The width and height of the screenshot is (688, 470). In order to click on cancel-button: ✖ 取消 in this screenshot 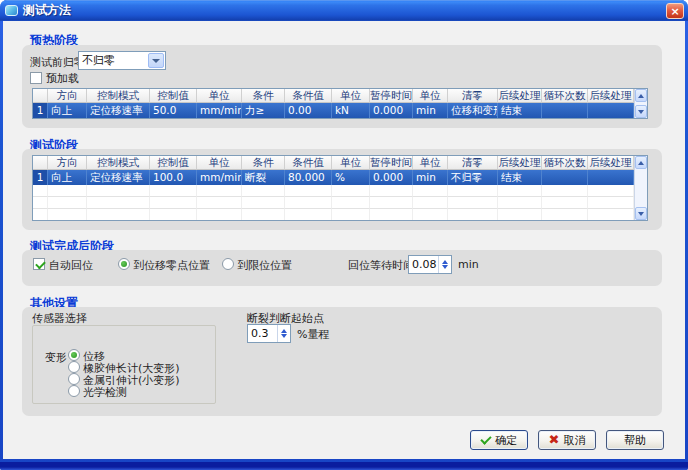, I will do `click(567, 440)`.